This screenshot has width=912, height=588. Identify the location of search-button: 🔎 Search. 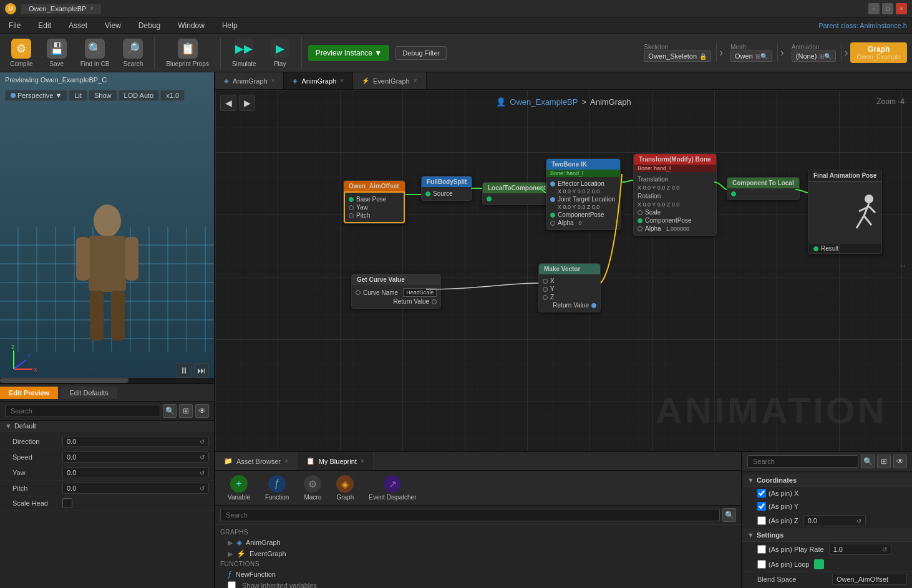
(133, 53).